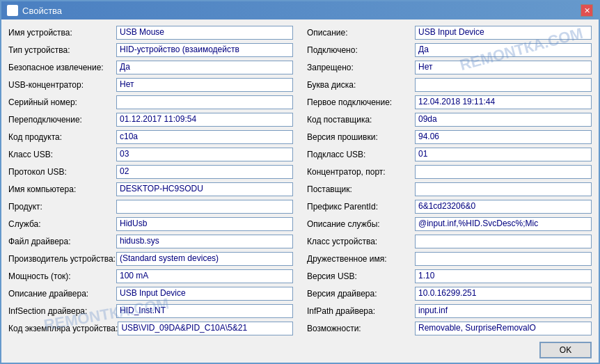 This screenshot has width=600, height=364. Describe the element at coordinates (450, 120) in the screenshot. I see `right-field-row: Код поставщика:09da` at that location.